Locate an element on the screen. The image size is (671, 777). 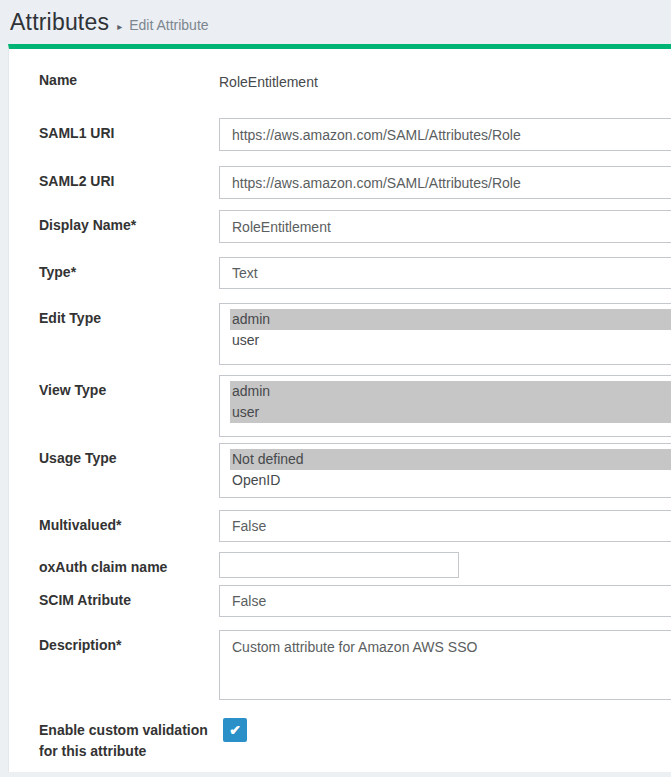
usage-type-row: Usage Type Not definedOpenID is located at coordinates (355, 470).